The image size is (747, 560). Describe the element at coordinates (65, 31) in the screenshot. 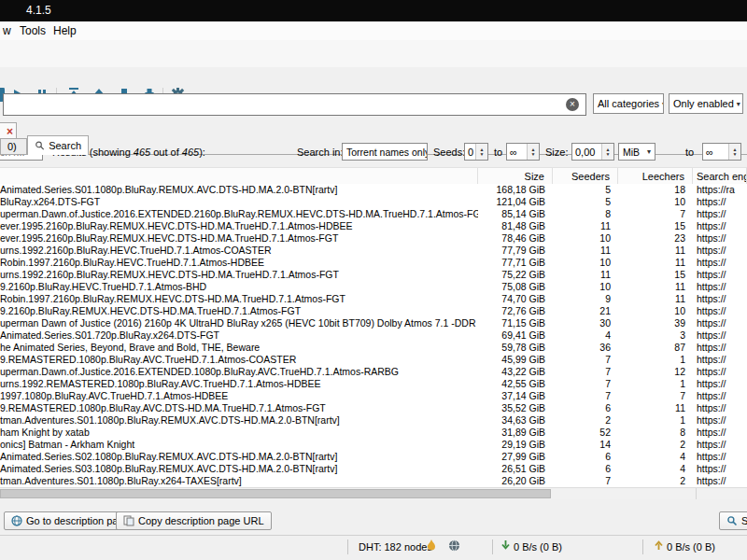

I see `menu-item-help: Help` at that location.